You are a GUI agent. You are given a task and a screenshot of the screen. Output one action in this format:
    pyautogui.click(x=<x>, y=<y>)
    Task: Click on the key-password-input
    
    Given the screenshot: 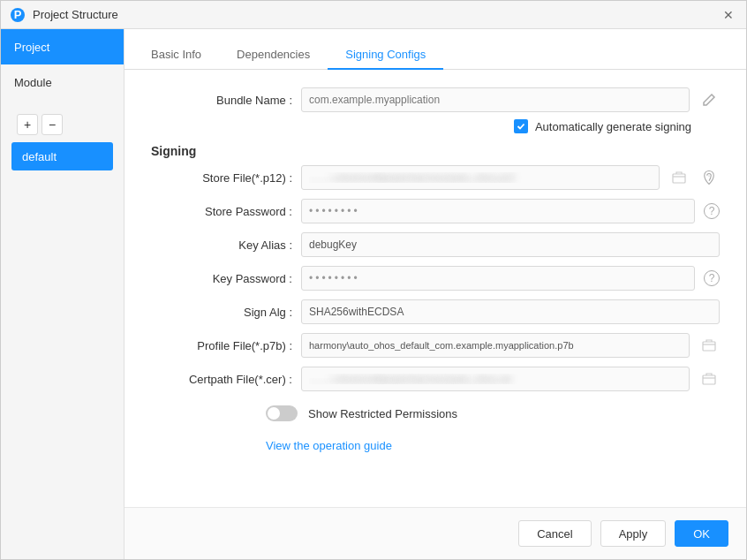 What is the action you would take?
    pyautogui.click(x=498, y=278)
    